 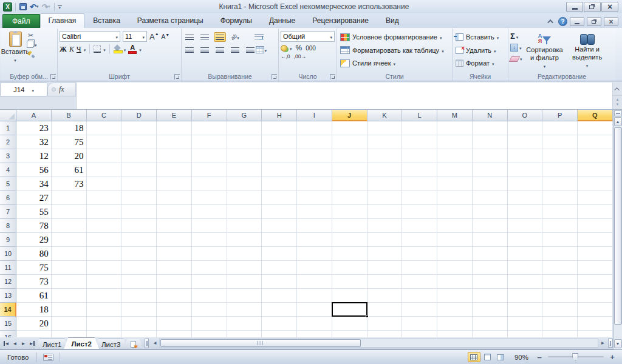 I want to click on cell-G5, so click(x=245, y=184).